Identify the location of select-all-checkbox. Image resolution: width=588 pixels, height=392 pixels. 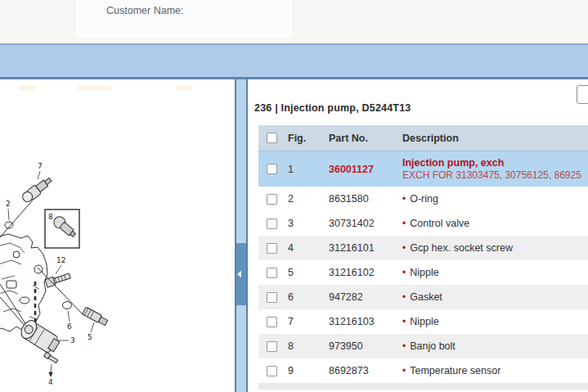
(272, 137).